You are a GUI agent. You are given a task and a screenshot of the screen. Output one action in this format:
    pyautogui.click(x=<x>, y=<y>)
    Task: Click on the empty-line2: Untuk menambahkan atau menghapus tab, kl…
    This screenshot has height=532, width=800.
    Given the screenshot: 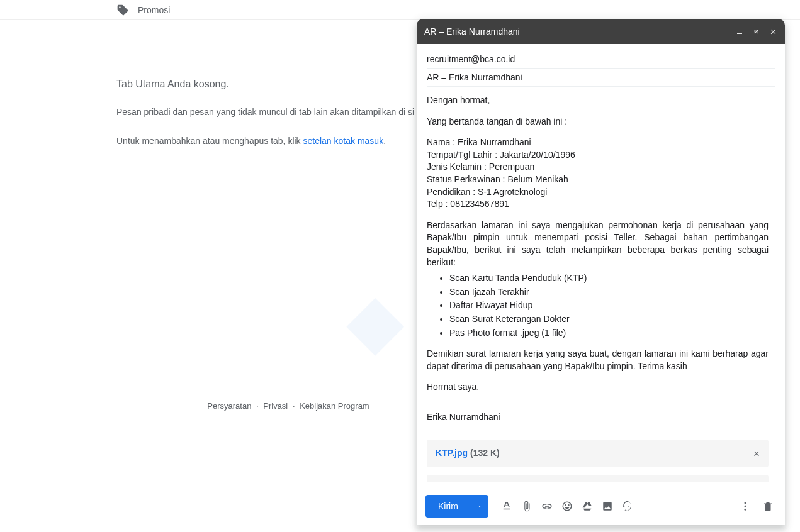 What is the action you would take?
    pyautogui.click(x=268, y=141)
    